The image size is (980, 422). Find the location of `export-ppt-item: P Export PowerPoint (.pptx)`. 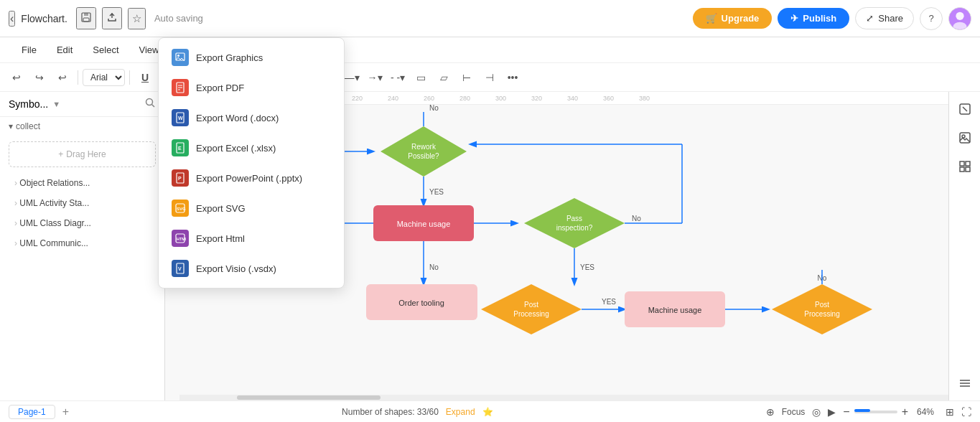

export-ppt-item: P Export PowerPoint (.pptx) is located at coordinates (251, 178).